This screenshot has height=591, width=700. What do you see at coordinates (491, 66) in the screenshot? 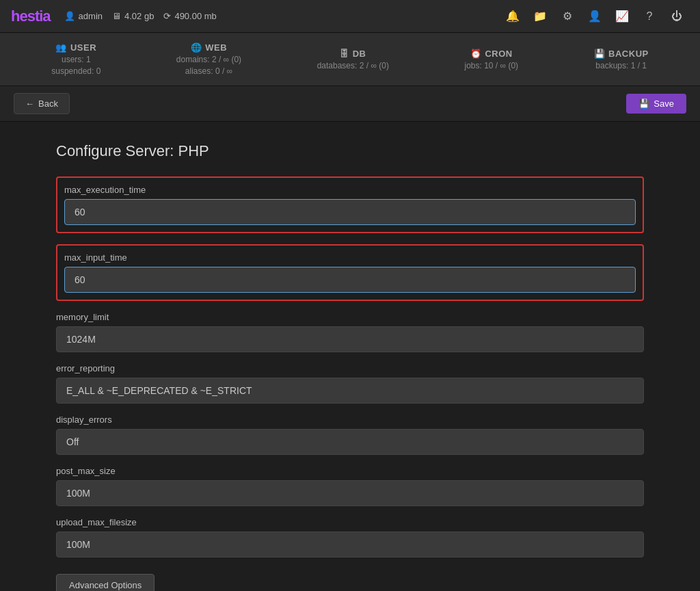
I see `stat-cron-detail-0: jobs: 10 / ∞ (0)` at bounding box center [491, 66].